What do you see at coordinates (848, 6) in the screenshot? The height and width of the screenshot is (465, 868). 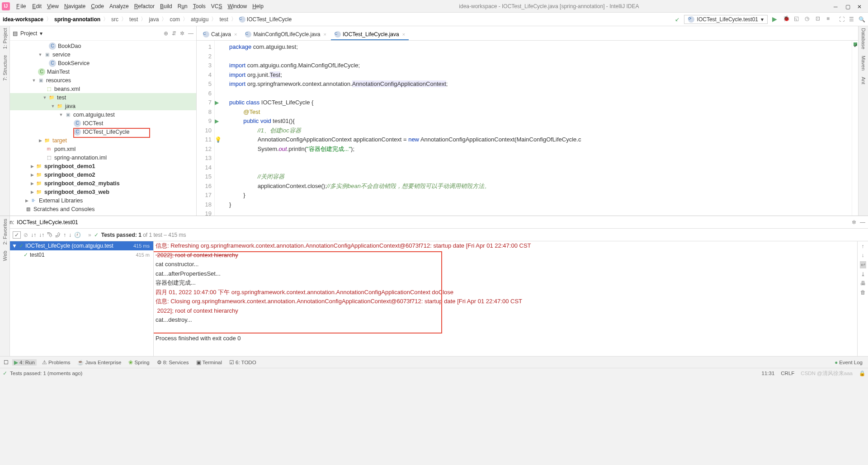 I see `maximize-icon: ▢` at bounding box center [848, 6].